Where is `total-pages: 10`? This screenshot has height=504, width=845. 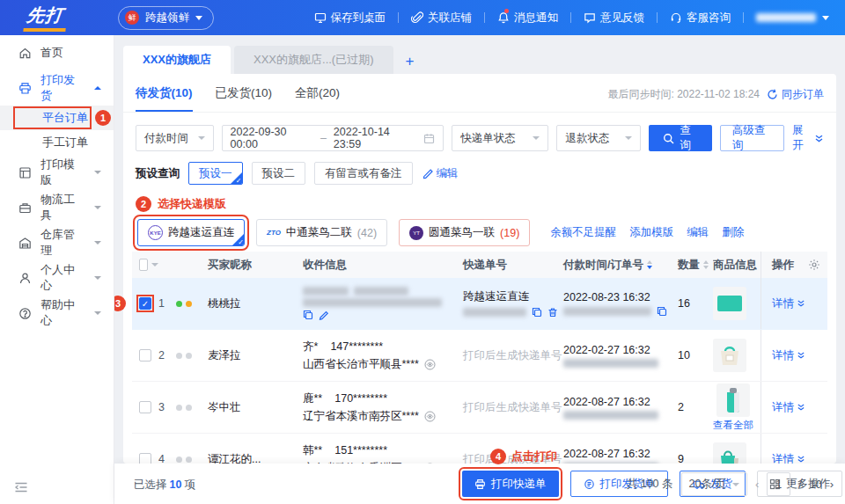
total-pages: 10 is located at coordinates (816, 485).